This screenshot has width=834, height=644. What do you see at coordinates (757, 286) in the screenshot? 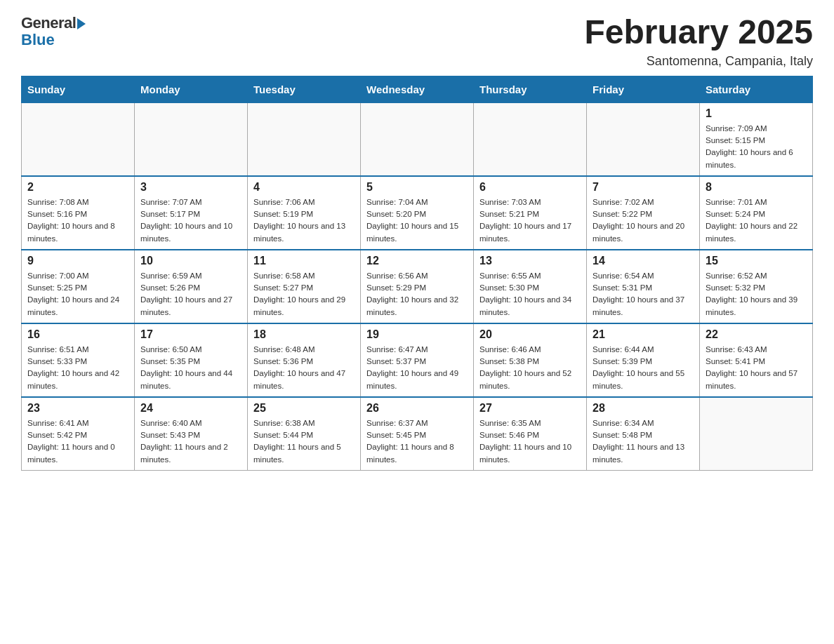
I see `calendar-cell: 15Sunrise: 6:52 AMSunset: 5:32 PMDayligh…` at bounding box center [757, 286].